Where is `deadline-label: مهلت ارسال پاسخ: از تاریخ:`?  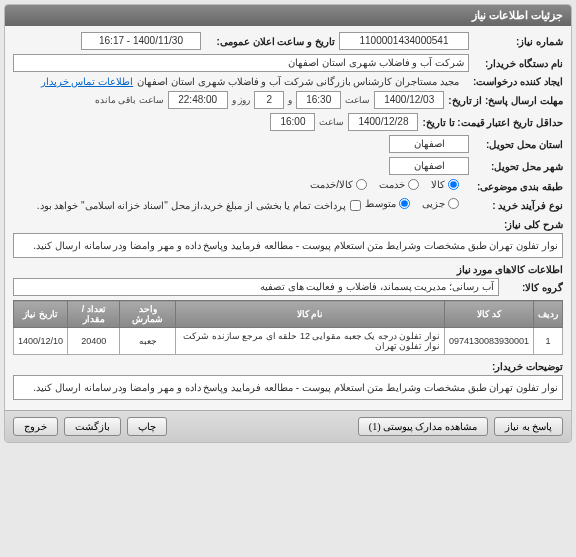 deadline-label: مهلت ارسال پاسخ: از تاریخ: is located at coordinates (506, 100).